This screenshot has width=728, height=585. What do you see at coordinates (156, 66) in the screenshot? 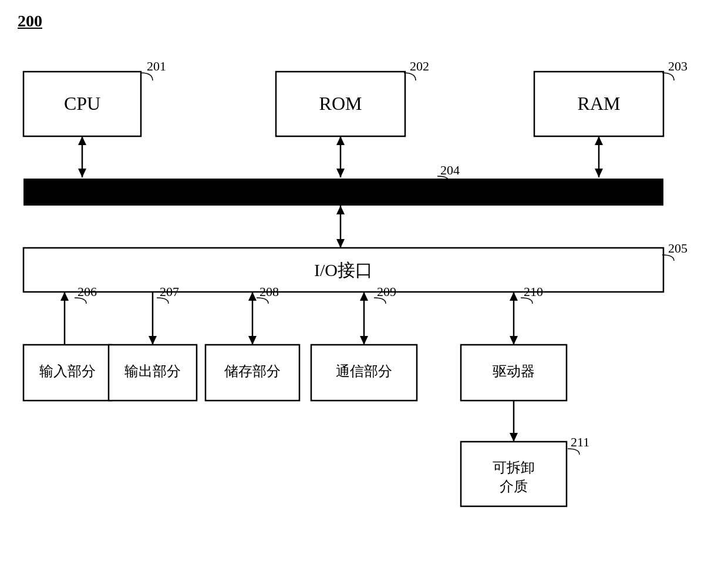
I see `cpu-ref: 201` at bounding box center [156, 66].